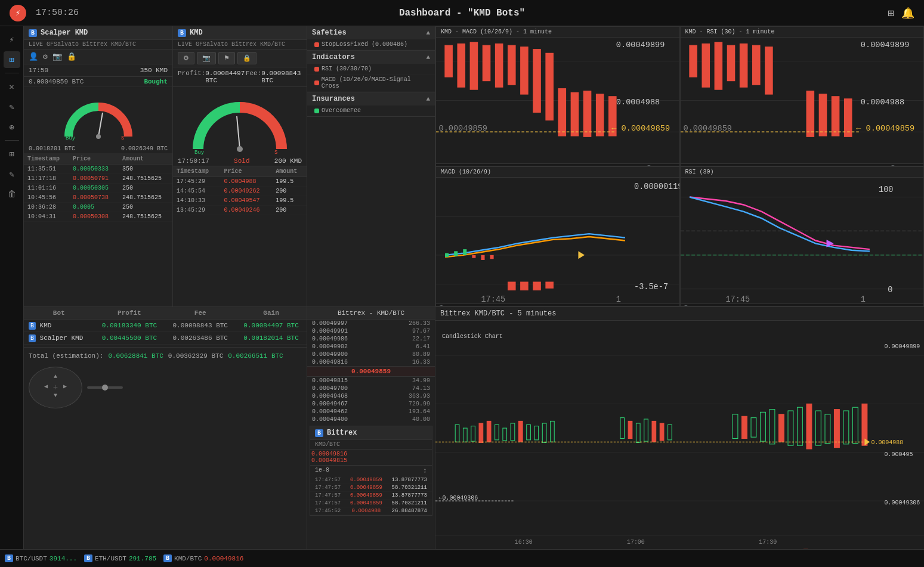  What do you see at coordinates (371, 166) in the screenshot?
I see `safety-panel: Safeties ▲ StopLossFixed (0.000486) Indi…` at bounding box center [371, 166].